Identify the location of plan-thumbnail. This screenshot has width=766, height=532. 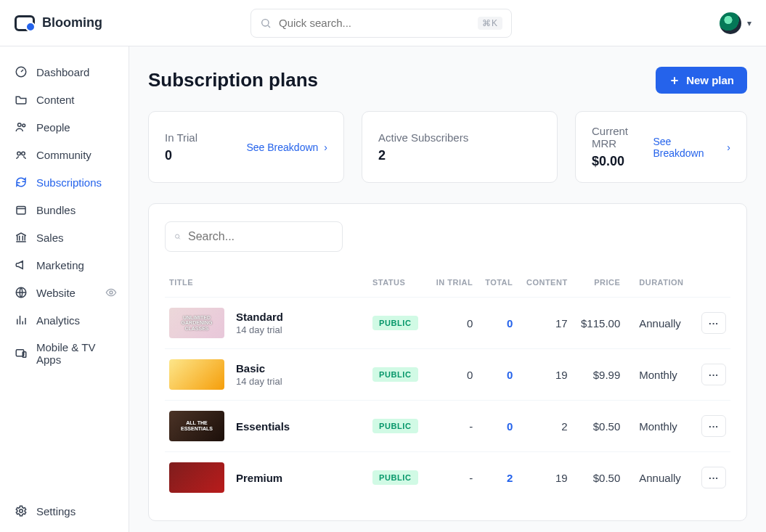
(197, 478).